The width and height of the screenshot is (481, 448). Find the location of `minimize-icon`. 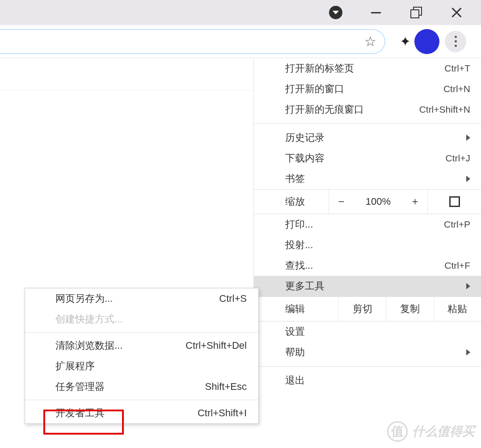

minimize-icon is located at coordinates (376, 13).